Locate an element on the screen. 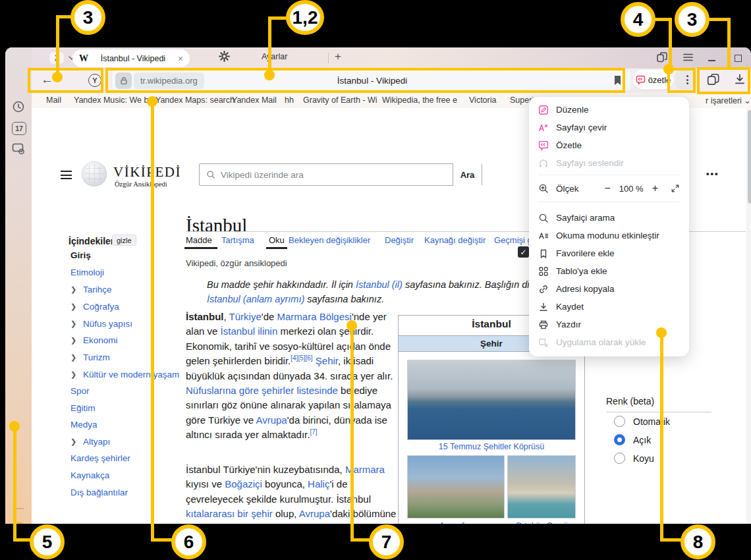 This screenshot has width=751, height=560. tab-kaynagi-degistir: Kaynağı değiştir is located at coordinates (455, 240).